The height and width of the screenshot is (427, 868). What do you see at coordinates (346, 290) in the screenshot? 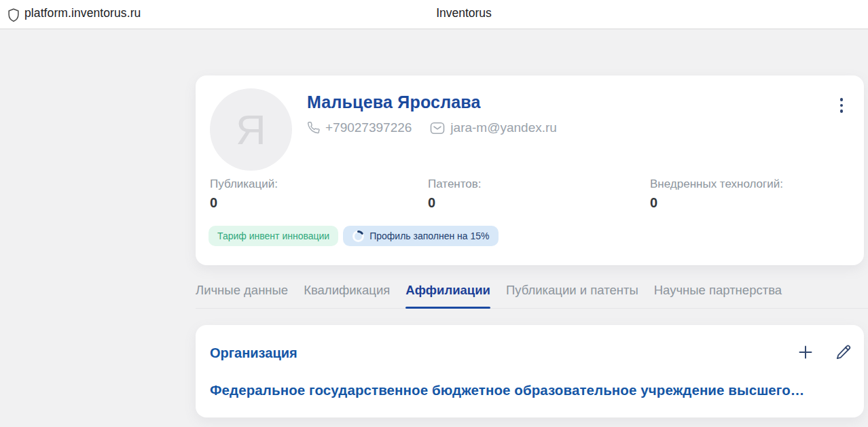
I see `tab-qualification: Квалификация` at bounding box center [346, 290].